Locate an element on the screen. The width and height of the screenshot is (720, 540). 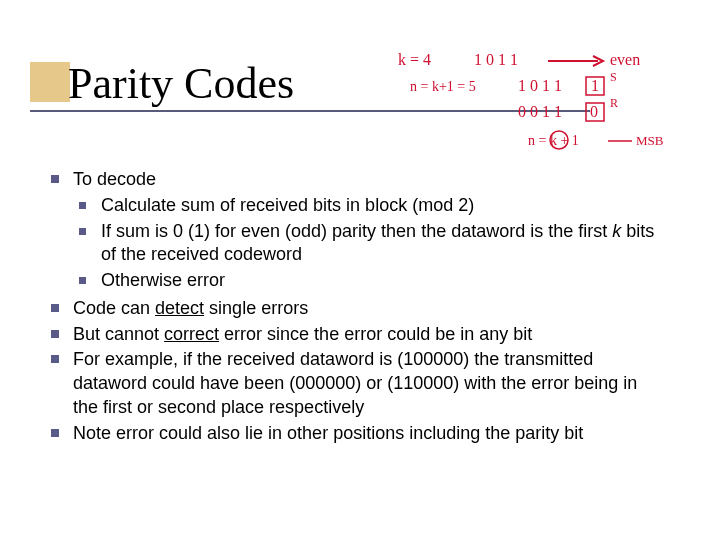
anno-even: even is located at coordinates (625, 60).